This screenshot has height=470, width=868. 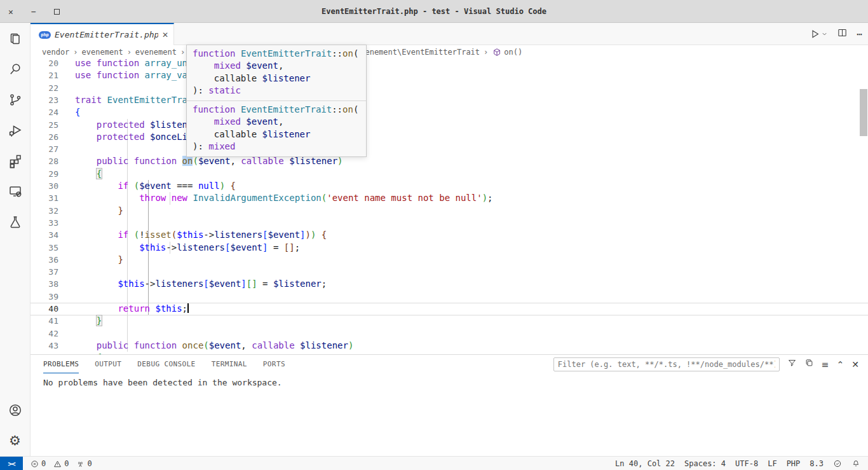 I want to click on code-line: 27, so click(x=449, y=149).